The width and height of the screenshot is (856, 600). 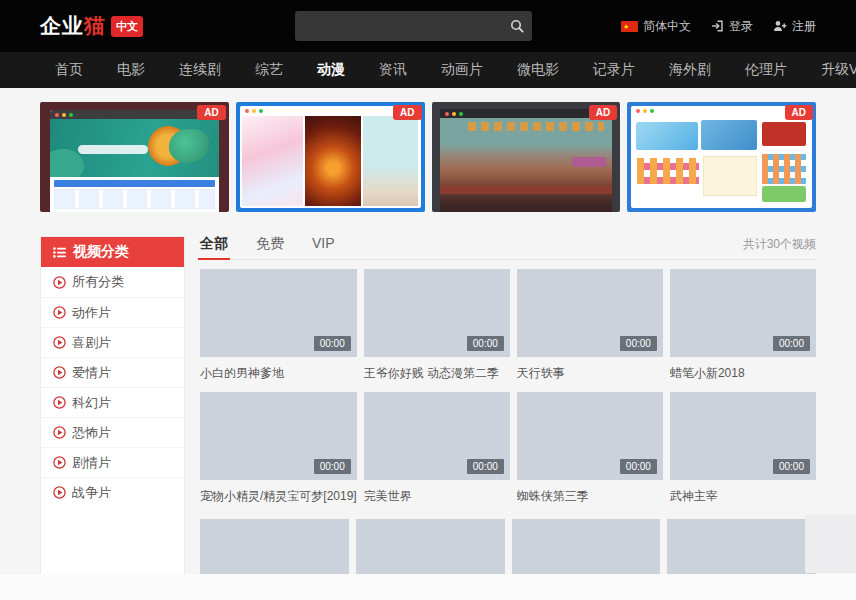 I want to click on sidebar-category-item: 爱情片, so click(x=112, y=372).